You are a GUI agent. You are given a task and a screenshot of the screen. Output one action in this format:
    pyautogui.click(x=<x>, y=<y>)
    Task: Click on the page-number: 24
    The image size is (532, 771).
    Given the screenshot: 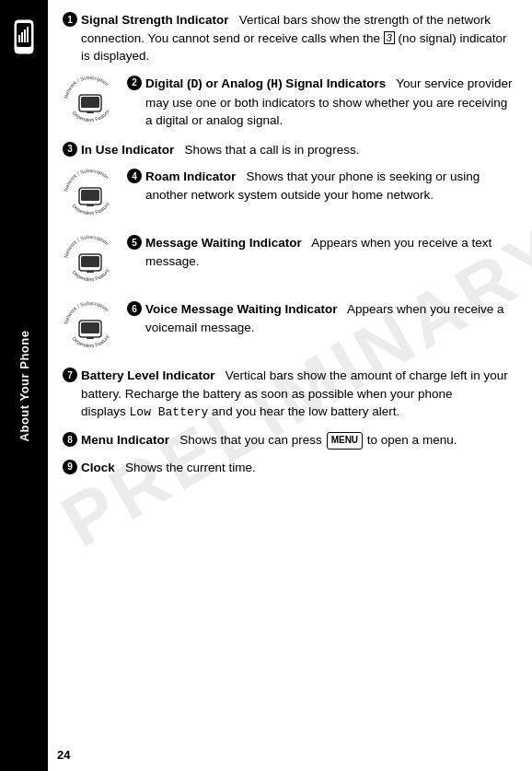 What is the action you would take?
    pyautogui.click(x=64, y=755)
    